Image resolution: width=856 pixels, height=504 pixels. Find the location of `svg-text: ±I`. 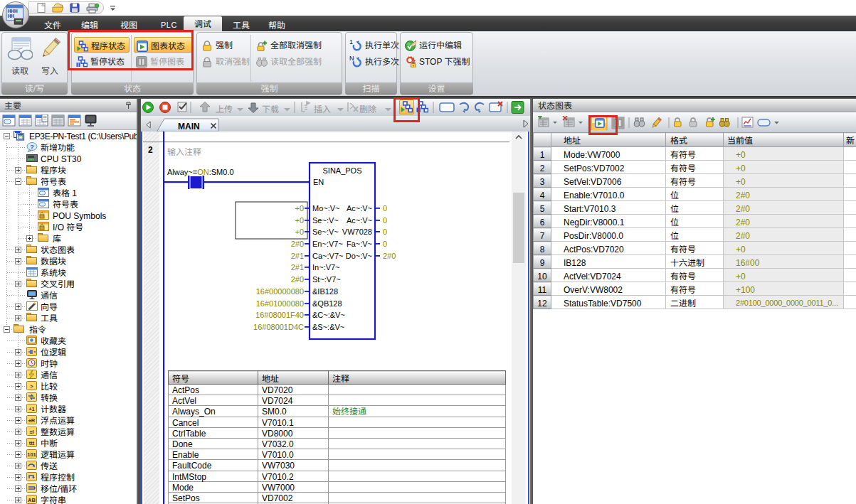

svg-text: ±I is located at coordinates (31, 432).